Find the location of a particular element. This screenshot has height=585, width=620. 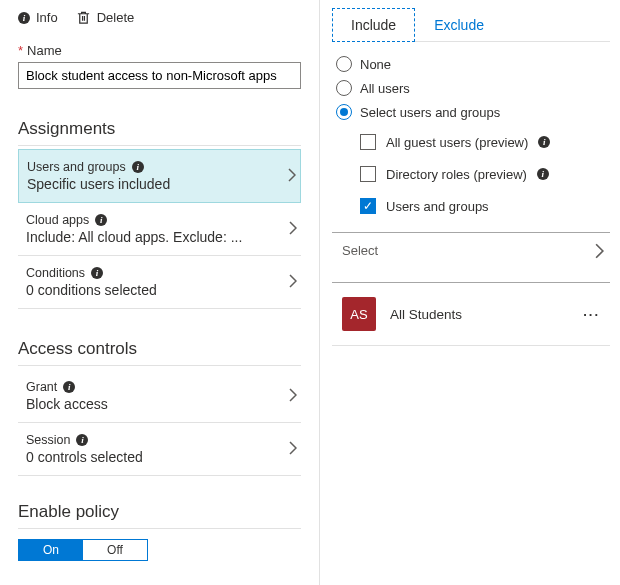

radio-label: None is located at coordinates (376, 64).